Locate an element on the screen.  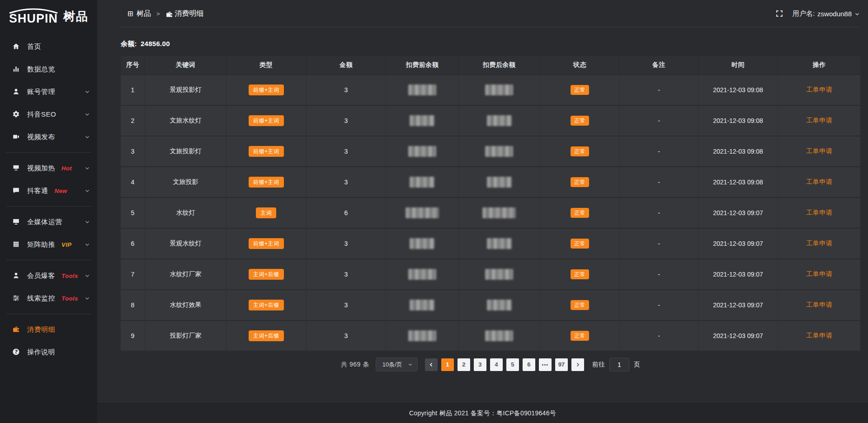
prev-page-button is located at coordinates (431, 365).